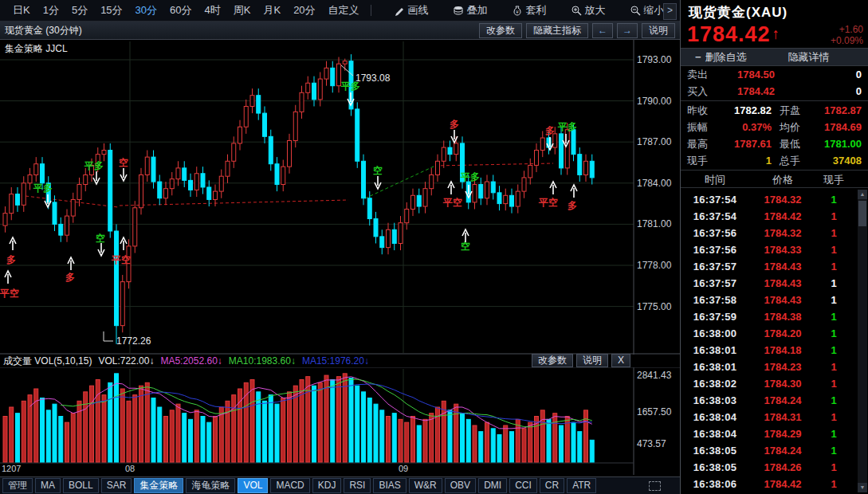 This screenshot has height=494, width=868. I want to click on tool-套利: ¥套利, so click(529, 10).